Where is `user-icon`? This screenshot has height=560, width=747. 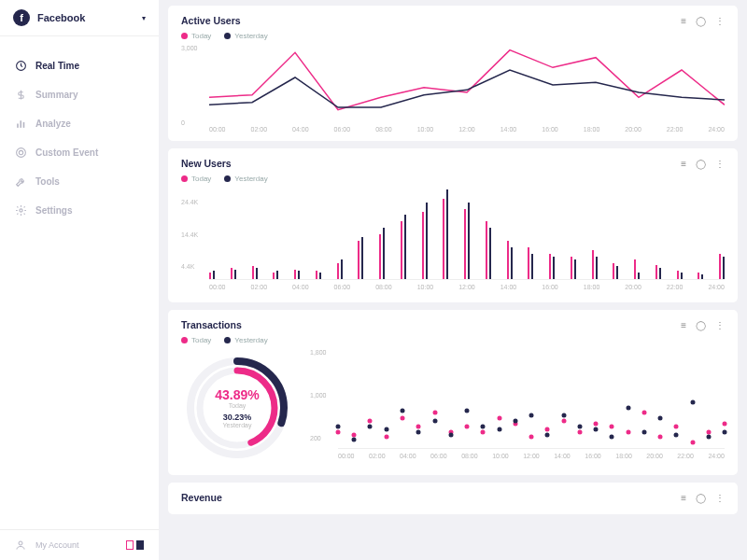
user-icon is located at coordinates (21, 545).